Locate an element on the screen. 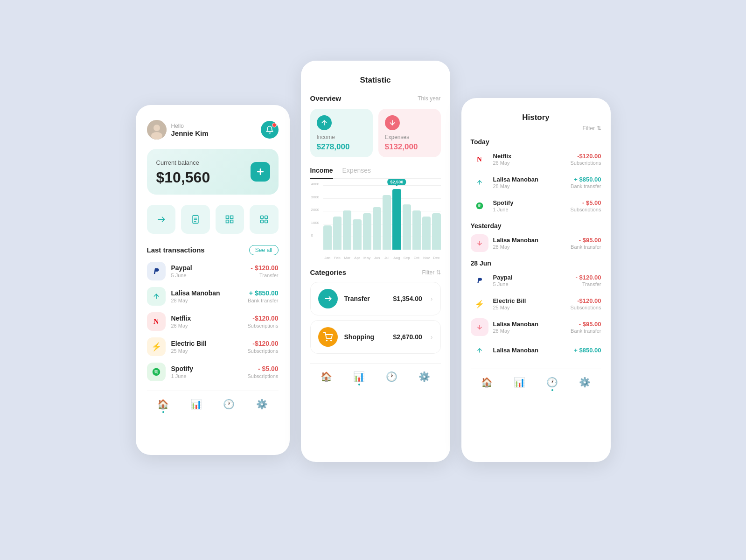  list-item: Spotify 1 June - $5.00 Subscriptions is located at coordinates (536, 206).